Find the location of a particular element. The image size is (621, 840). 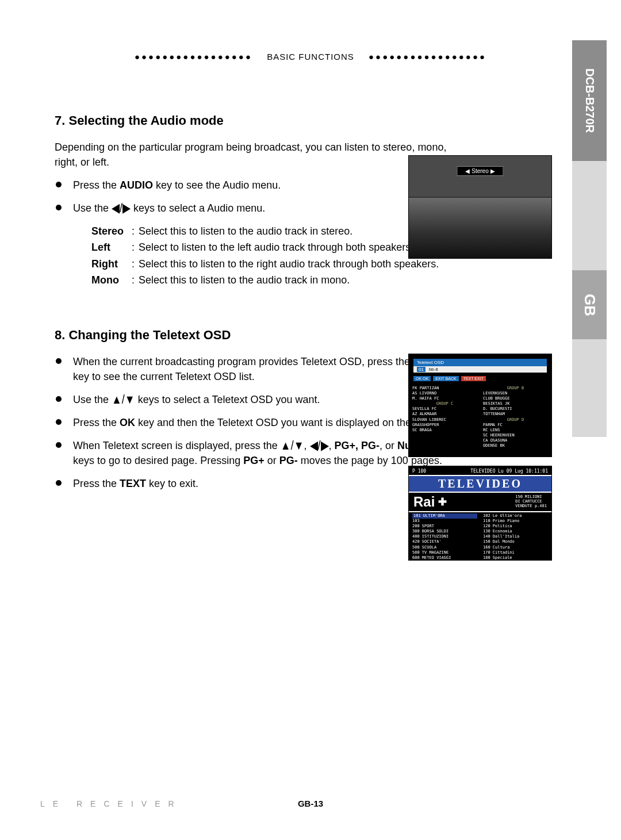

teletext-osd-row: 01 bb-it is located at coordinates (480, 369).